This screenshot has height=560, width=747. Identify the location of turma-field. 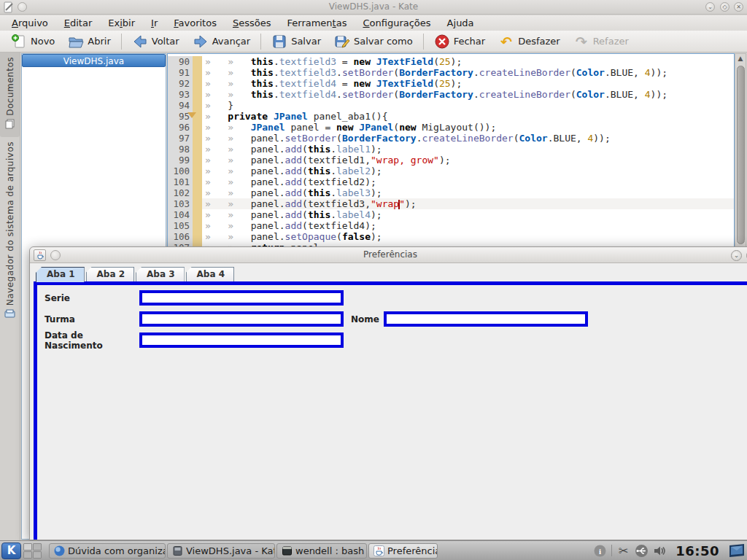
(241, 319).